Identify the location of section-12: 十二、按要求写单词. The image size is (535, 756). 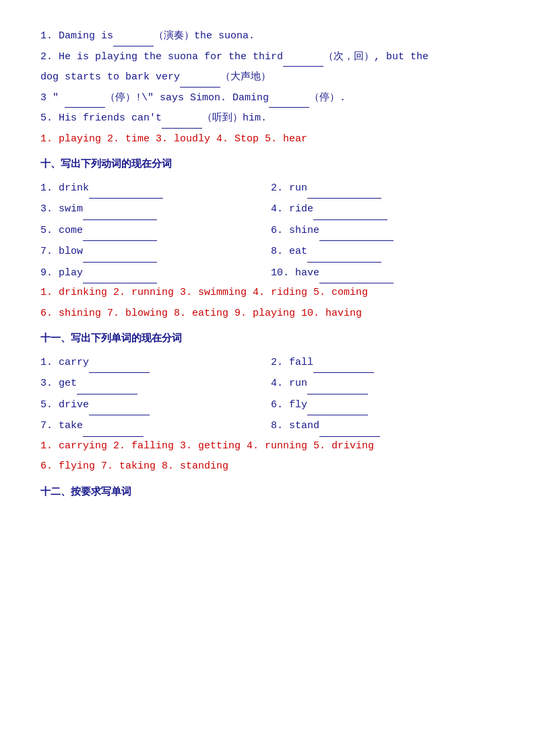
(268, 493).